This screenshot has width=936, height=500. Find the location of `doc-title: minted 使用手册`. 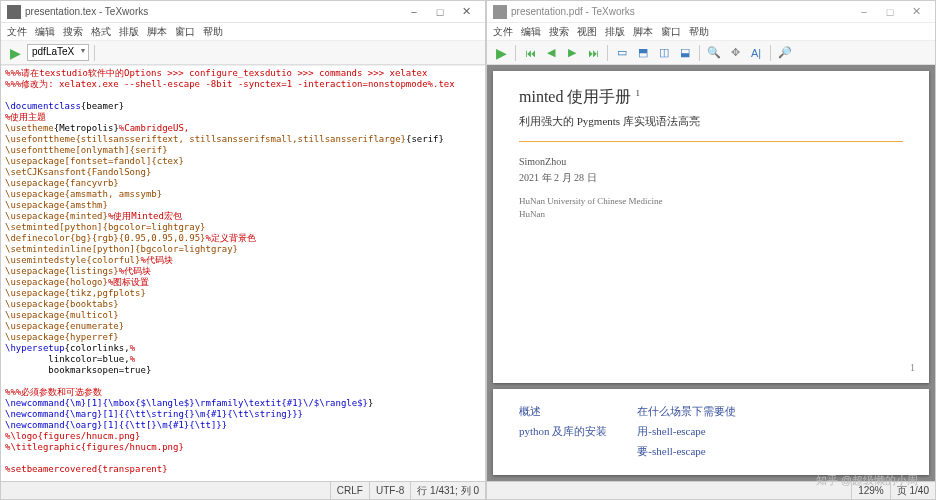

doc-title: minted 使用手册 is located at coordinates (577, 96).